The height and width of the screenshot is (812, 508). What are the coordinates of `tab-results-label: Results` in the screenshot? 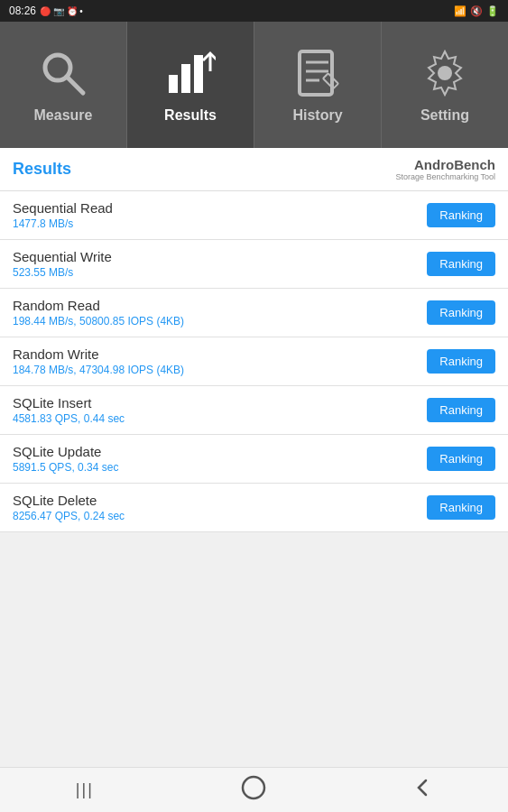 It's located at (190, 115).